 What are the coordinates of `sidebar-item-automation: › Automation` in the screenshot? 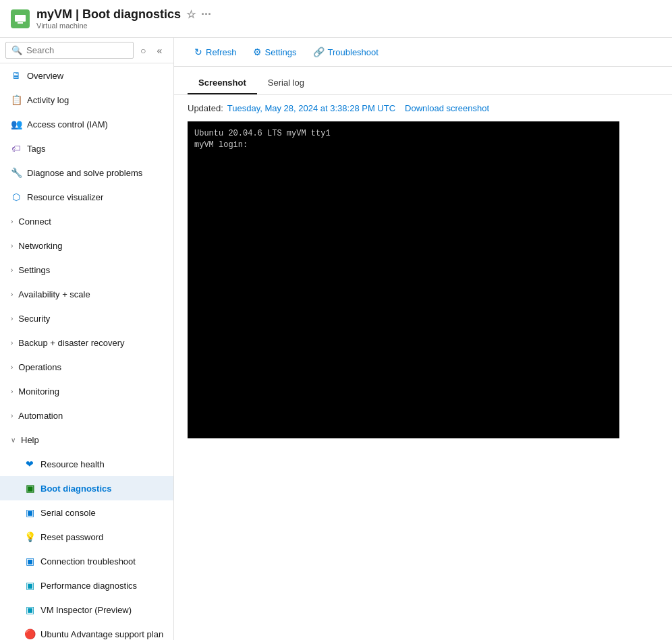 It's located at (86, 415).